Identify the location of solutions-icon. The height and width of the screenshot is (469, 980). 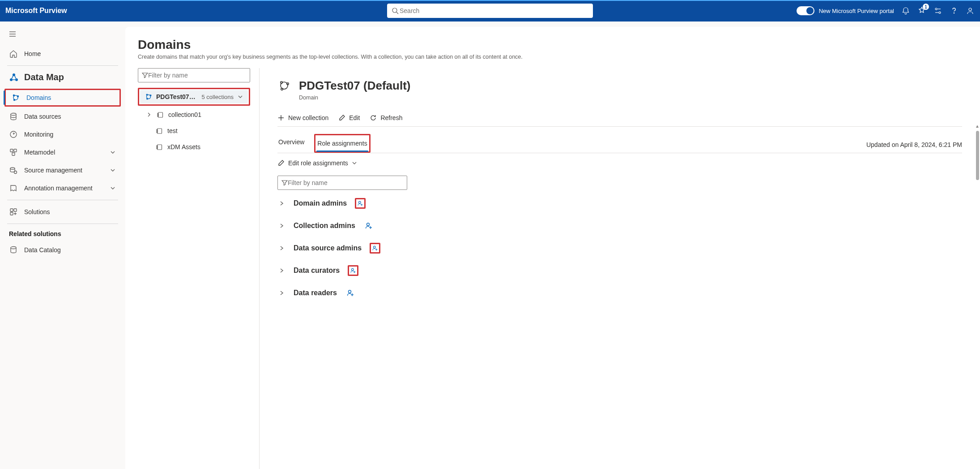
(13, 212).